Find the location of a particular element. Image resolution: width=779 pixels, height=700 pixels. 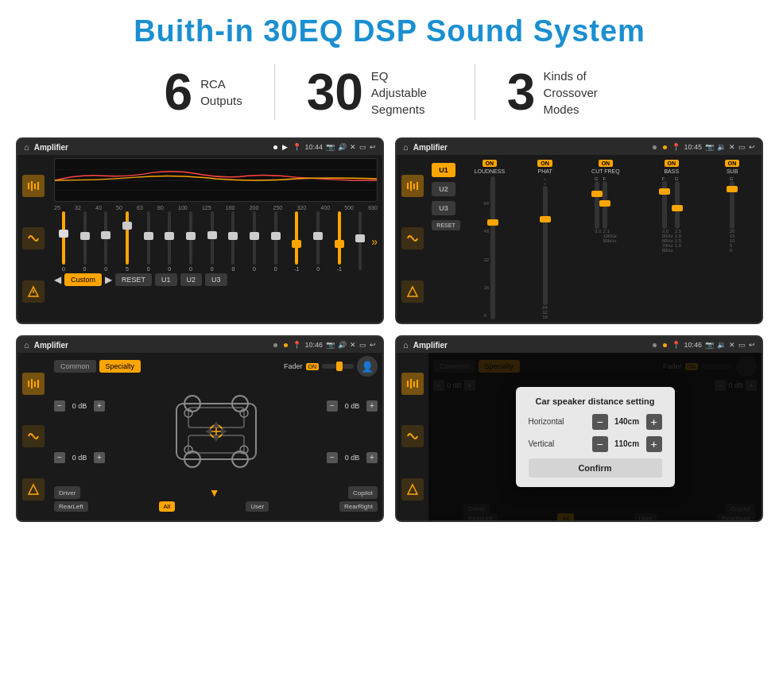

window-icon-2: ▭ is located at coordinates (742, 147).